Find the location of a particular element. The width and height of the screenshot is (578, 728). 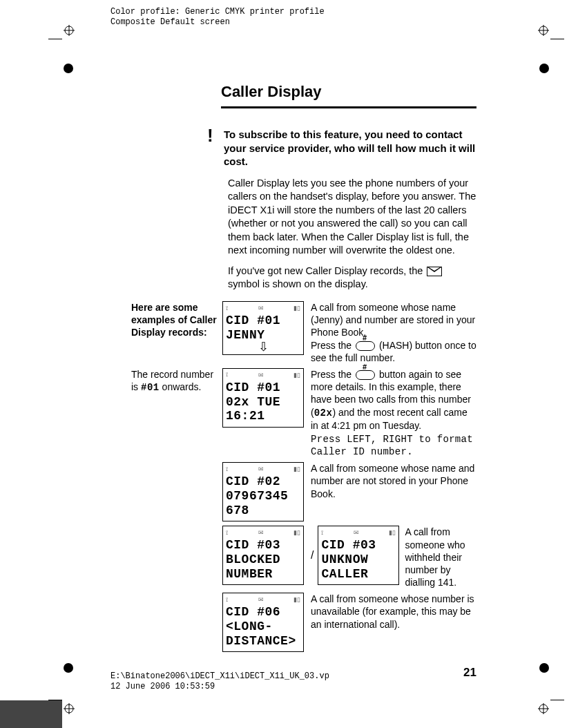

examples-intro-left: Here are some examples of Caller Display… is located at coordinates (177, 320).